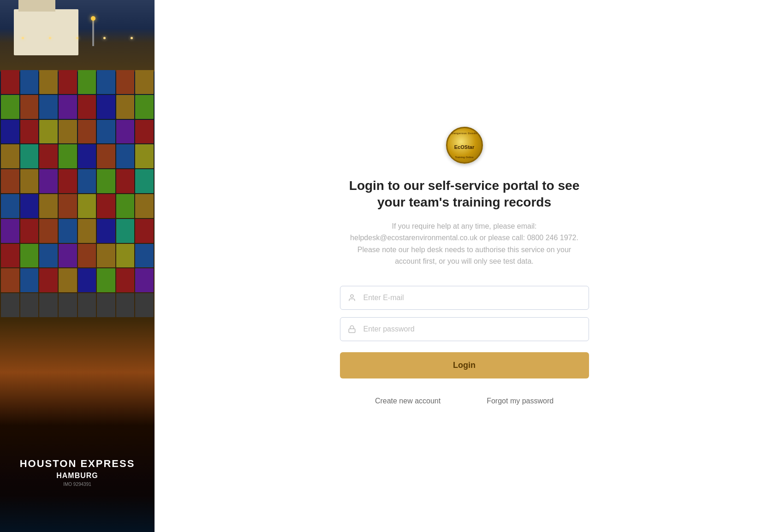 This screenshot has width=774, height=532. I want to click on password-input, so click(464, 329).